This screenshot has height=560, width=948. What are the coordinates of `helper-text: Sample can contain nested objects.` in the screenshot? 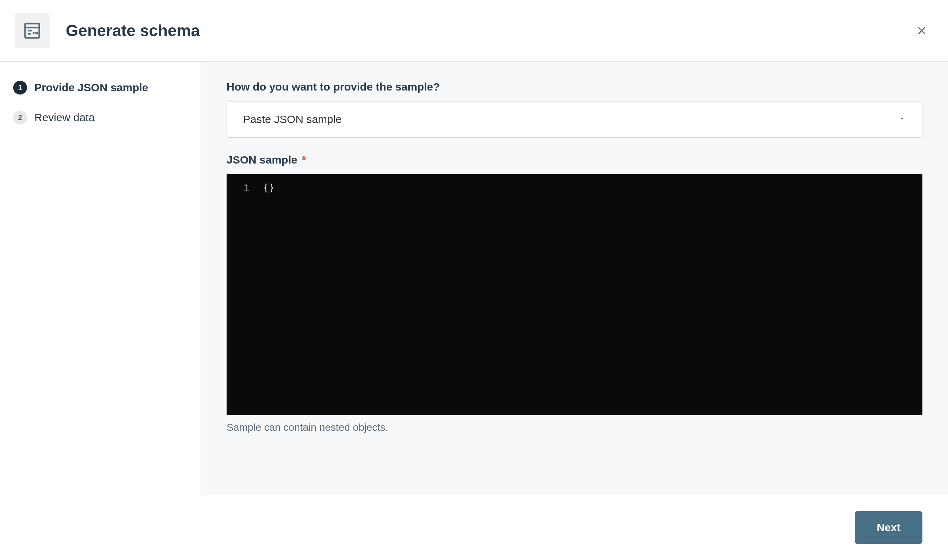 It's located at (574, 427).